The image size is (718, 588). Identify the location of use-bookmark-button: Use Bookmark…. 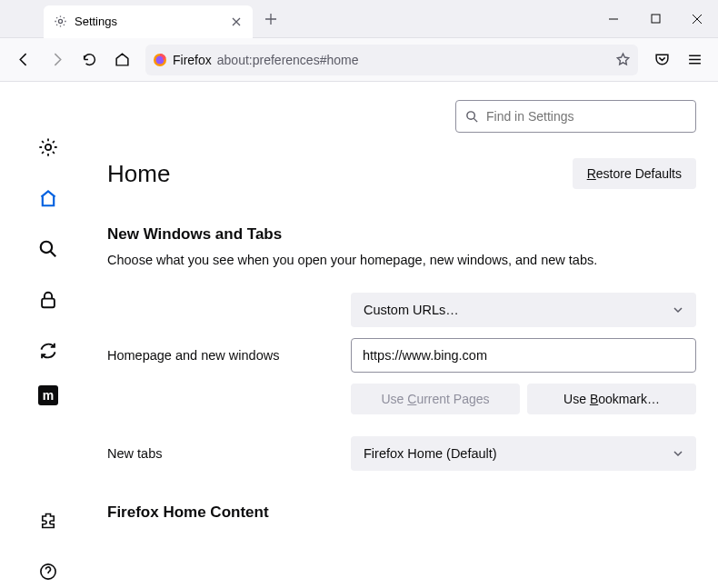
(612, 399).